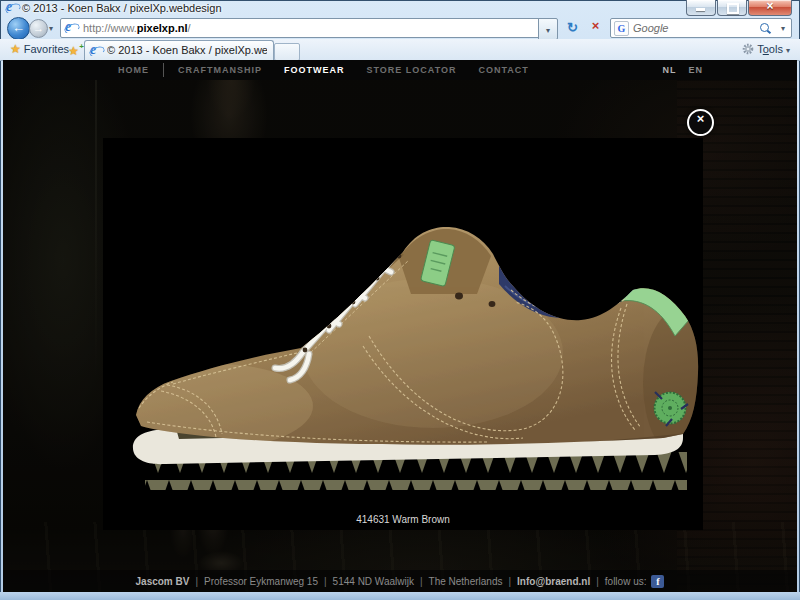 The width and height of the screenshot is (800, 600). Describe the element at coordinates (658, 582) in the screenshot. I see `facebook-icon: f` at that location.